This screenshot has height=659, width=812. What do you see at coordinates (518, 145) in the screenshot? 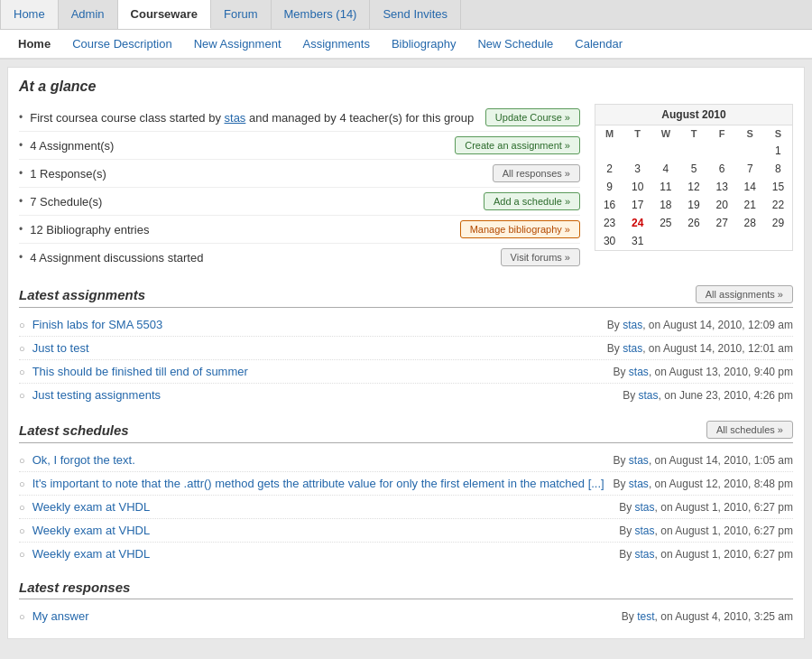
I see `create-assignment-button: Create an assignment »` at bounding box center [518, 145].